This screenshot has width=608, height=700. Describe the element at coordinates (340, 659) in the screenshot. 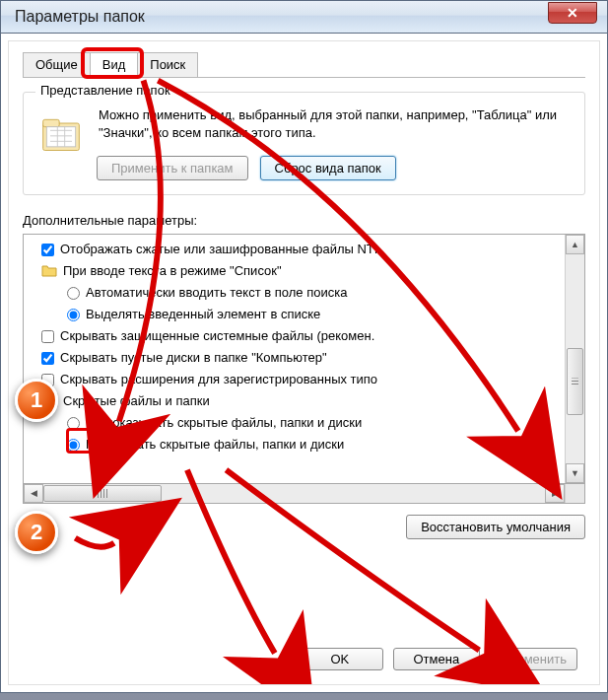

I see `ok-button: OK` at that location.